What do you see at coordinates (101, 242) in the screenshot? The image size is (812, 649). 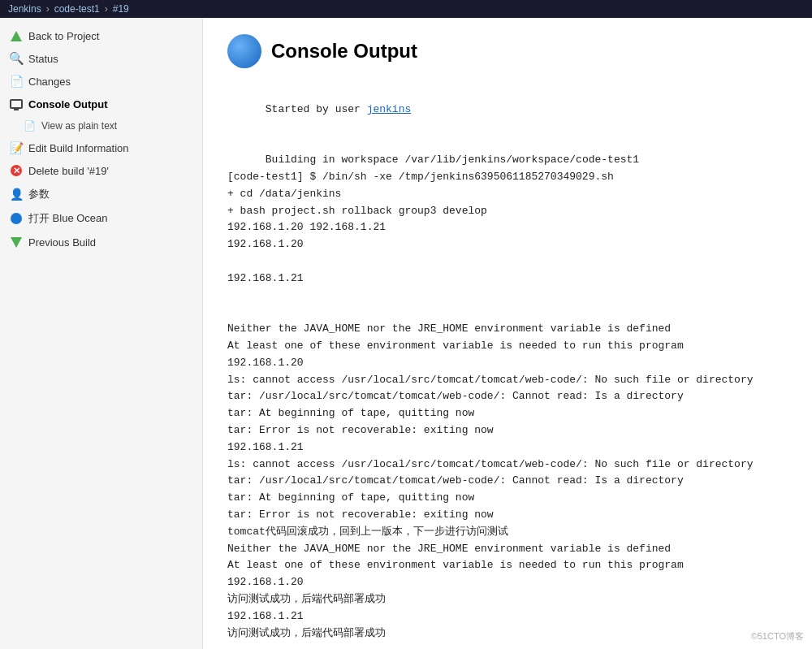 I see `sidebar-item-previous-build: Previous Build` at bounding box center [101, 242].